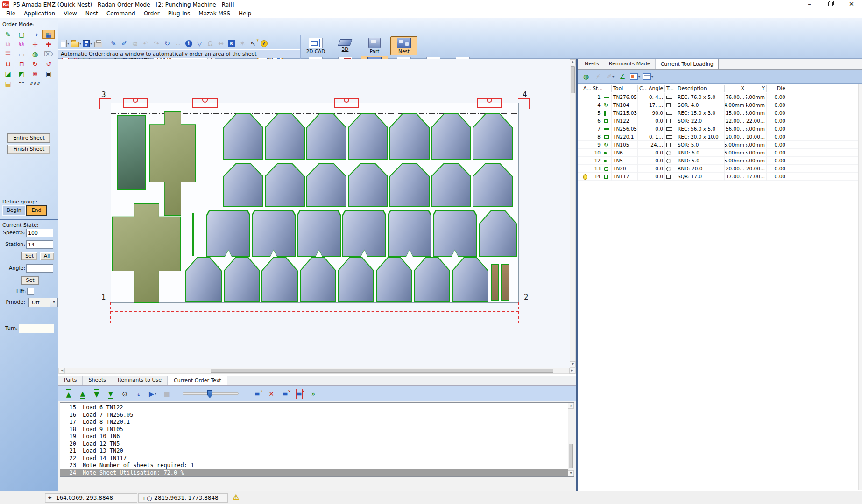  Describe the element at coordinates (317, 415) in the screenshot. I see `order-text-line: 16Load 7 TN256.05` at that location.